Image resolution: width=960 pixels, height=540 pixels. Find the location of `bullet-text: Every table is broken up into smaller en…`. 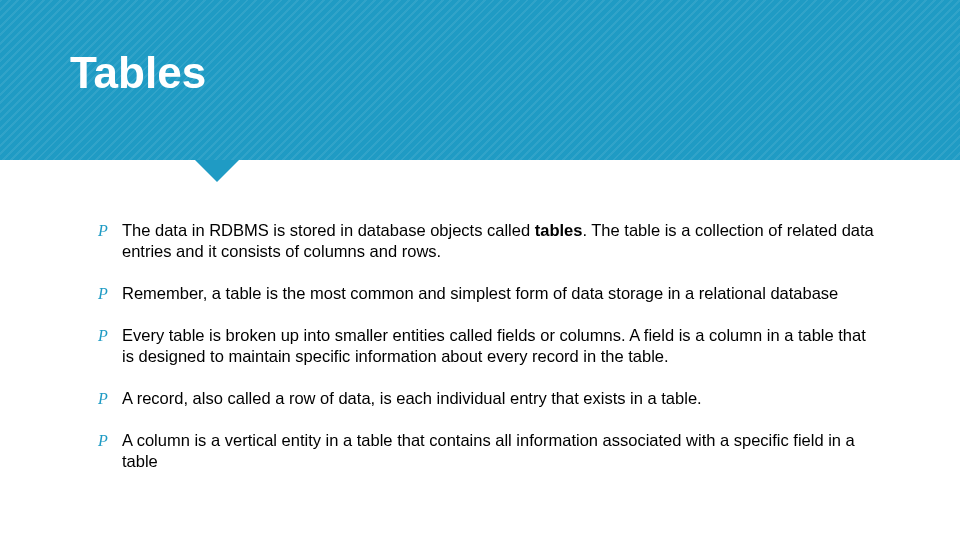

bullet-text: Every table is broken up into smaller en… is located at coordinates (502, 346).